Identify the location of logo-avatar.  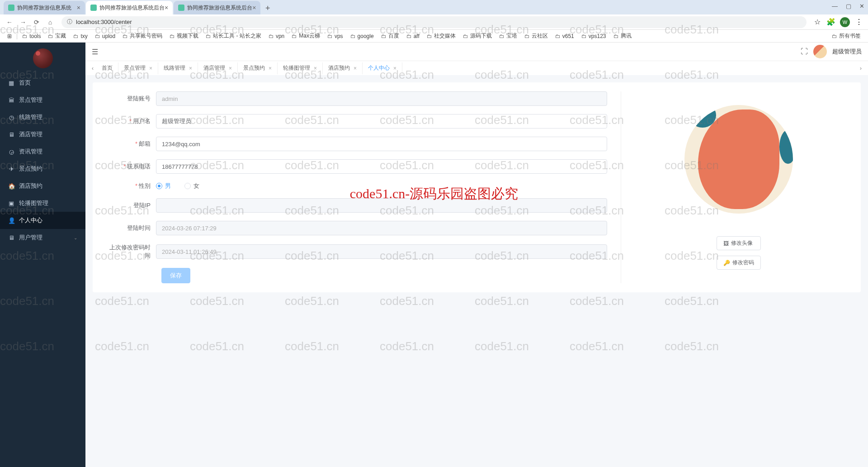
(43, 58).